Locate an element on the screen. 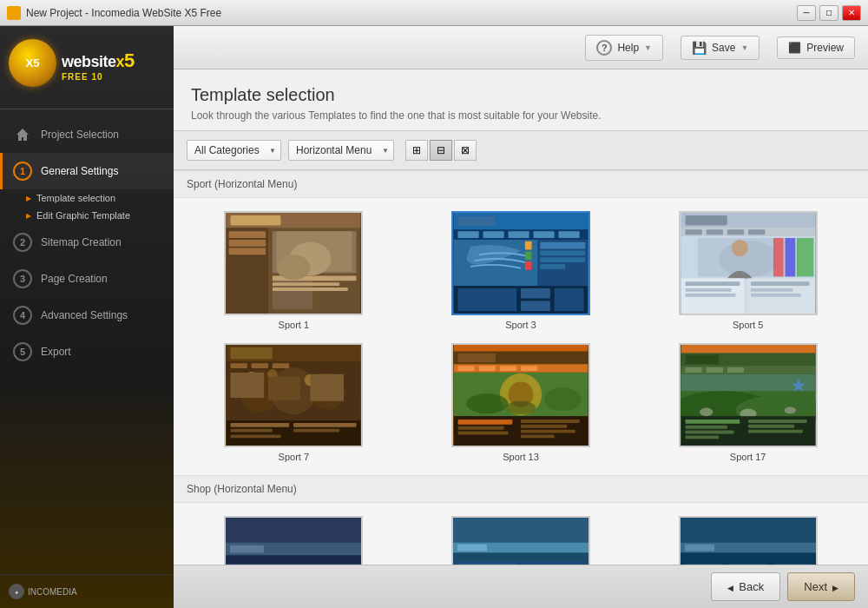 The image size is (868, 608). window-controls: ─ □ ✕ is located at coordinates (829, 13).